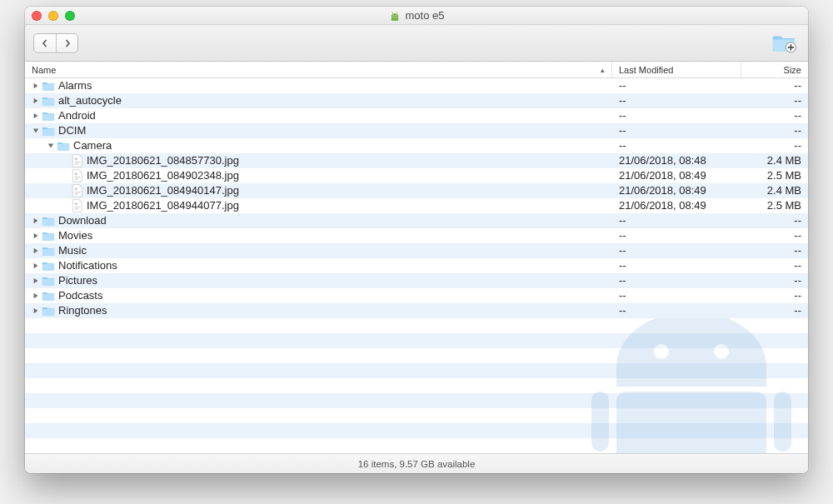 This screenshot has height=504, width=833. What do you see at coordinates (784, 43) in the screenshot?
I see `folder-plus-icon` at bounding box center [784, 43].